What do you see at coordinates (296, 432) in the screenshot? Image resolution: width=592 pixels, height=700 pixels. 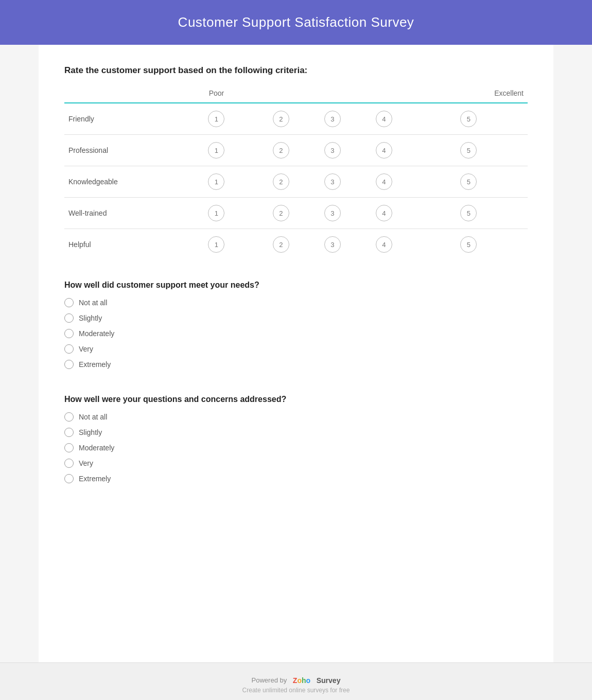 I see `radio-option-q2-1: Slightly` at bounding box center [296, 432].